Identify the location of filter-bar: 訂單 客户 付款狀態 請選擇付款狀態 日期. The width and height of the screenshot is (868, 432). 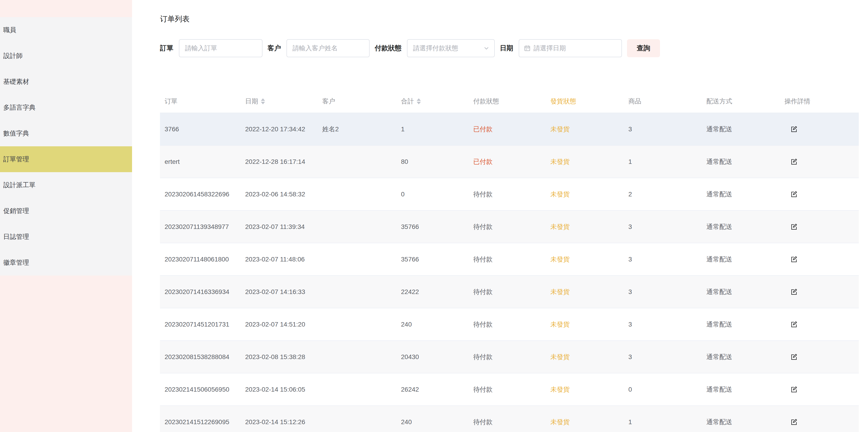
(410, 48).